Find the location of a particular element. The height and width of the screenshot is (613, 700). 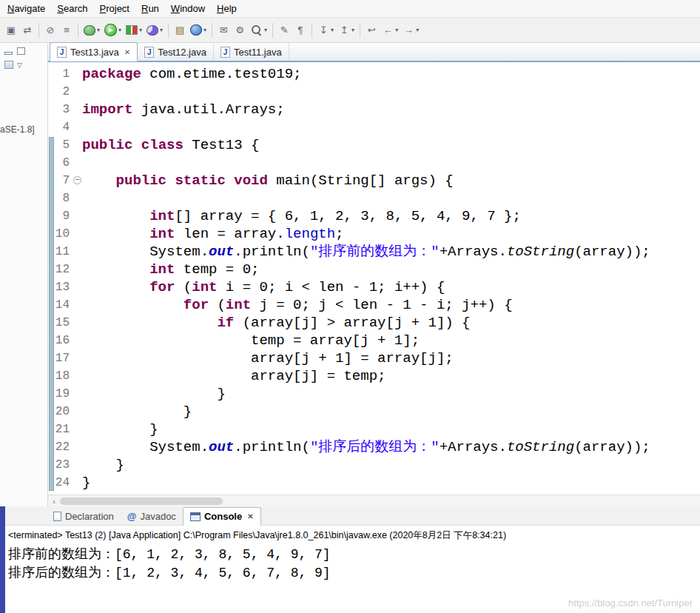

new-java-project-icon: ▤ is located at coordinates (180, 30).